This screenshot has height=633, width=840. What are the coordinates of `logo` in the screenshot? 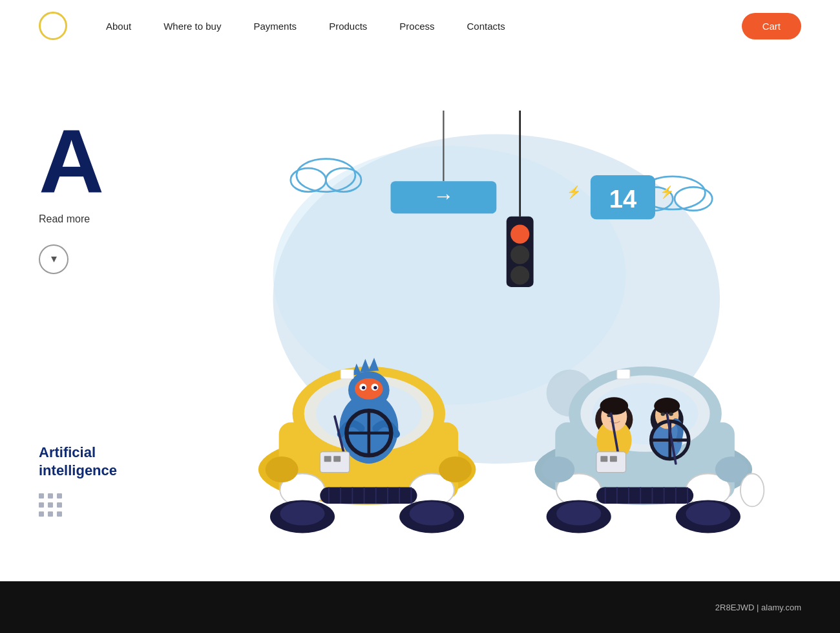 It's located at (53, 26).